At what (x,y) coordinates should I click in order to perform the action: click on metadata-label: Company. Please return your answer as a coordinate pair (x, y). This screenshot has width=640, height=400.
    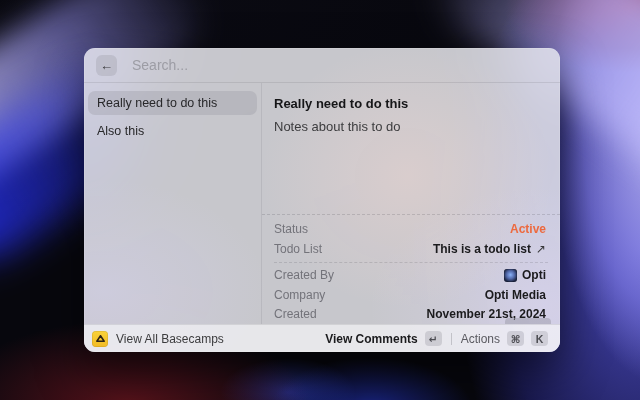
    Looking at the image, I should click on (300, 295).